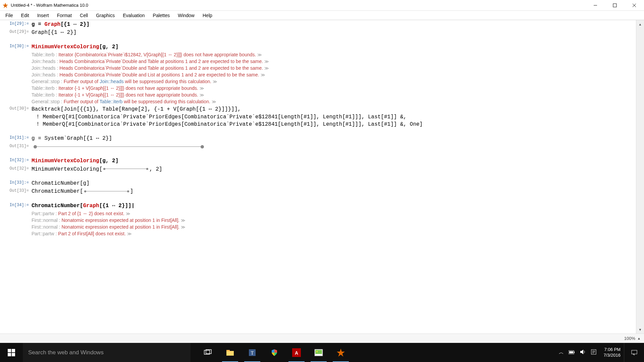 This screenshot has height=362, width=644. What do you see at coordinates (318, 102) in the screenshot?
I see `message-row: General::stop : Further output of Table:…` at bounding box center [318, 102].